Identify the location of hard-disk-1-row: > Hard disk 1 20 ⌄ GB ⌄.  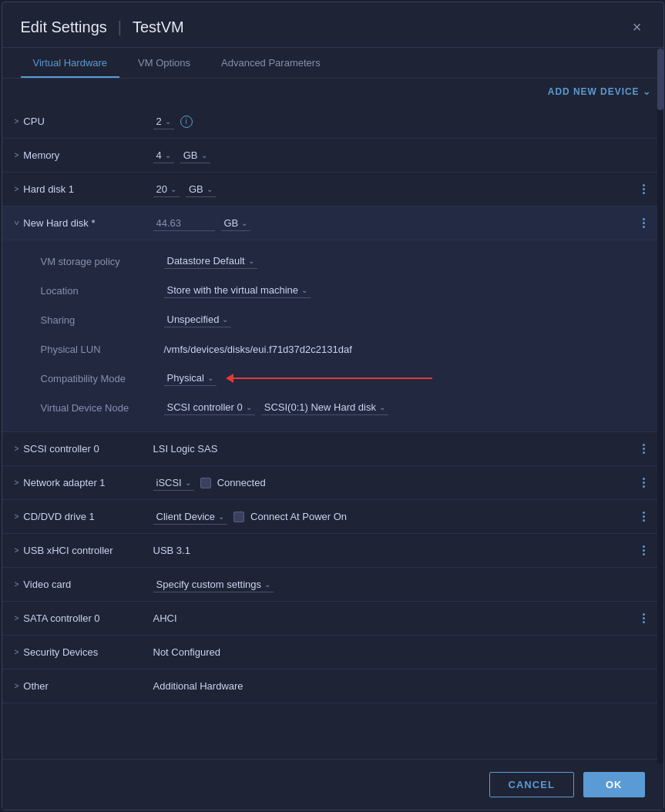
(333, 190).